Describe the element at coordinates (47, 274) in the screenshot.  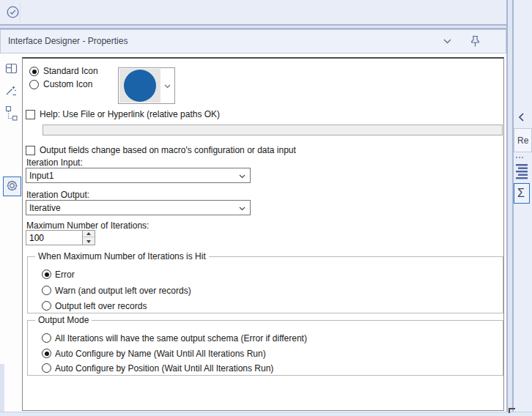
I see `radio-error` at that location.